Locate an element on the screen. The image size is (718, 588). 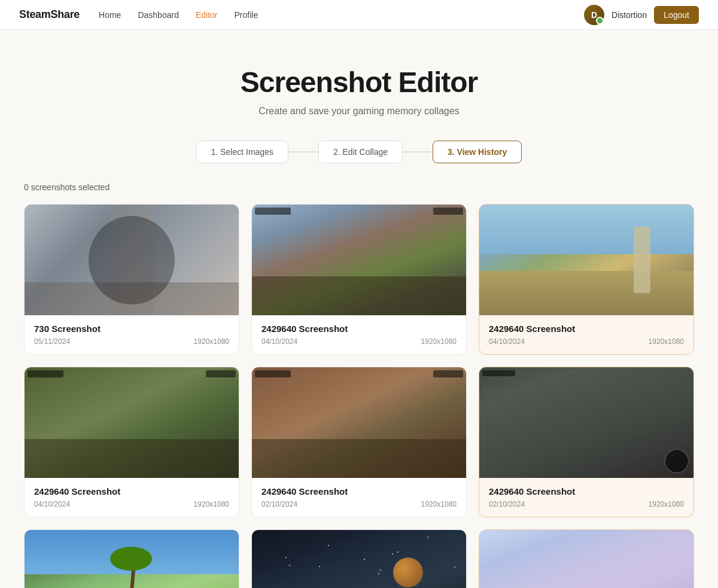
nav-link-dashboard: Dashboard is located at coordinates (158, 15).